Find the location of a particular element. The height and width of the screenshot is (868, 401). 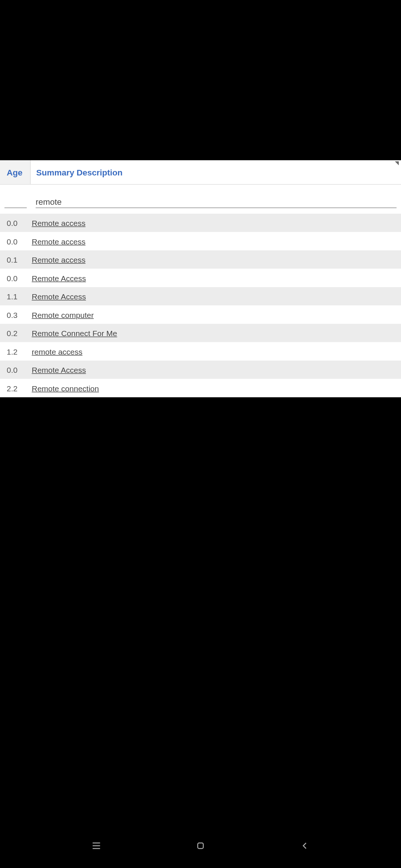

cell-age: 0.2 is located at coordinates (19, 333).